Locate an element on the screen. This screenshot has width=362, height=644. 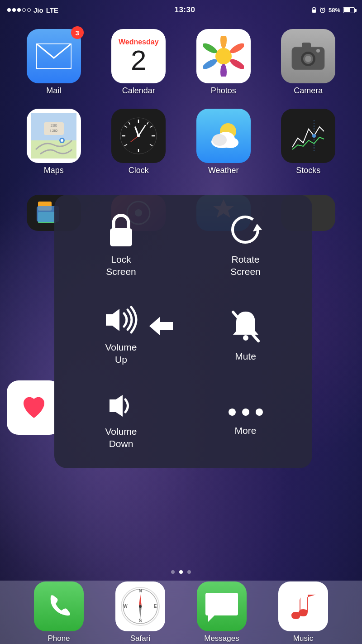
battery-percent: 58% is located at coordinates (334, 10).